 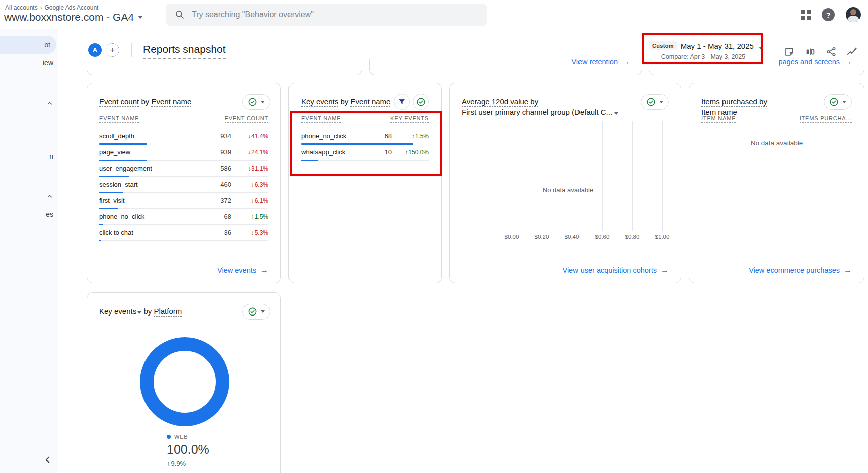 What do you see at coordinates (185, 51) in the screenshot?
I see `page-title: Reports snapshot` at bounding box center [185, 51].